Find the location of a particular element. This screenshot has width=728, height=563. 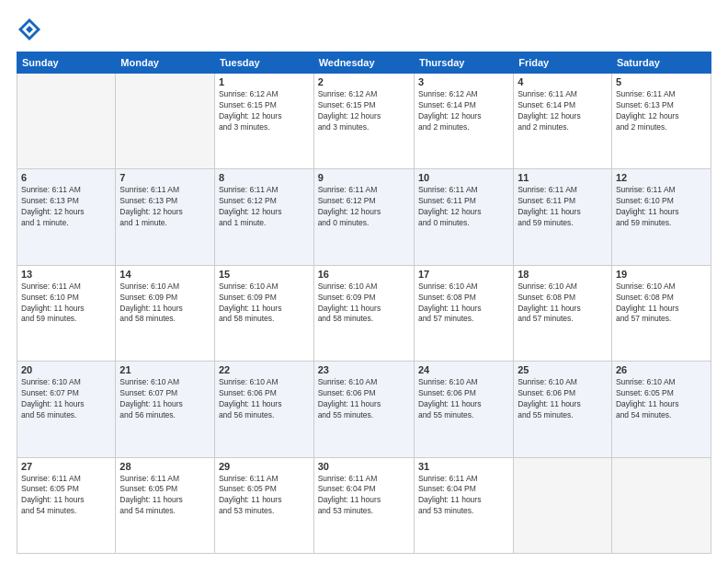

calendar-cell: 26Sunrise: 6:10 AM Sunset: 6:05 PM Dayli… is located at coordinates (661, 409).